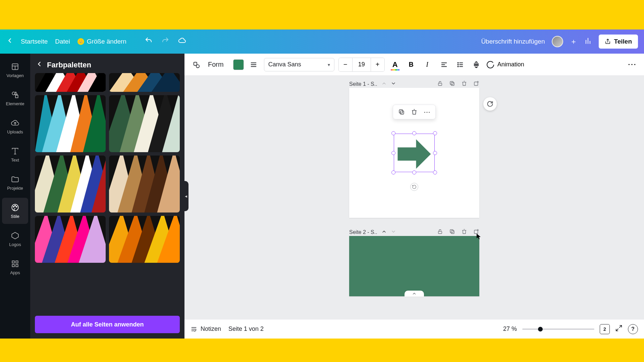  What do you see at coordinates (444, 65) in the screenshot?
I see `align-icon` at bounding box center [444, 65].